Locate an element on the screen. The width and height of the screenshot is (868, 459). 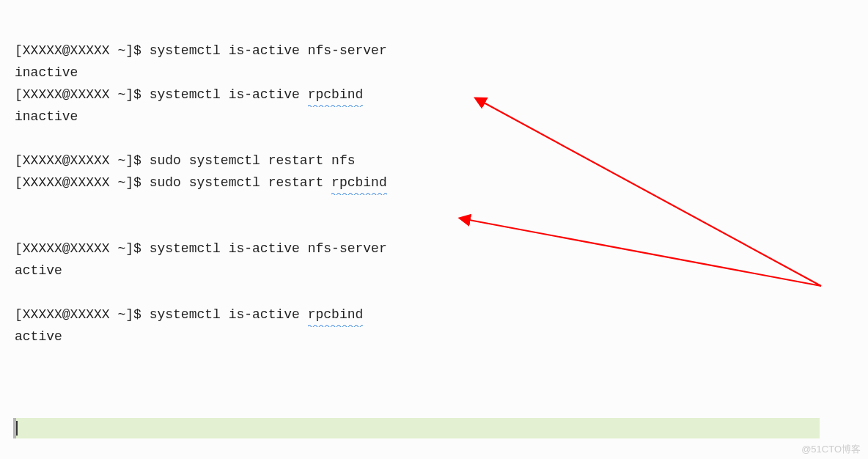
highlight-bar is located at coordinates (416, 428).